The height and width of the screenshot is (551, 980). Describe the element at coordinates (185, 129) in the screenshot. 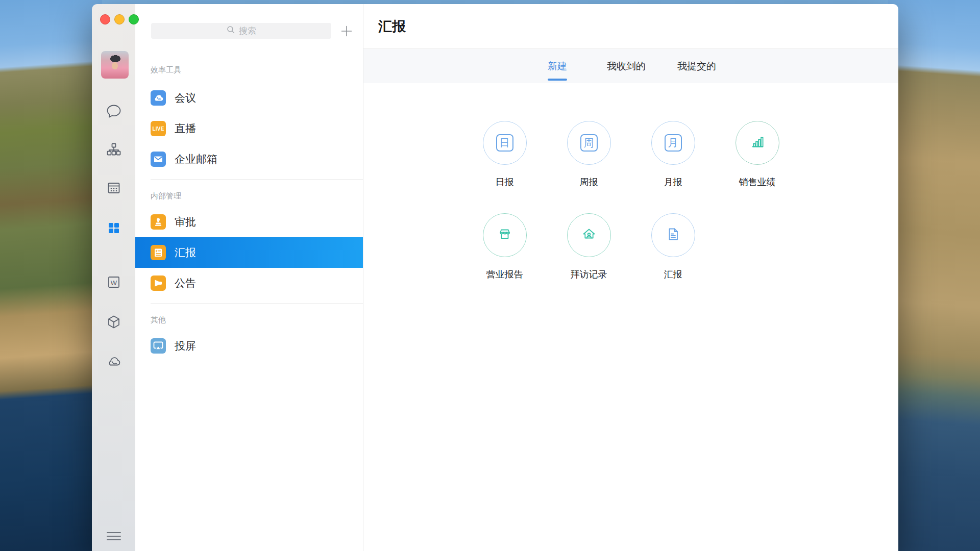

I see `sidebar-item-label: 直播` at that location.